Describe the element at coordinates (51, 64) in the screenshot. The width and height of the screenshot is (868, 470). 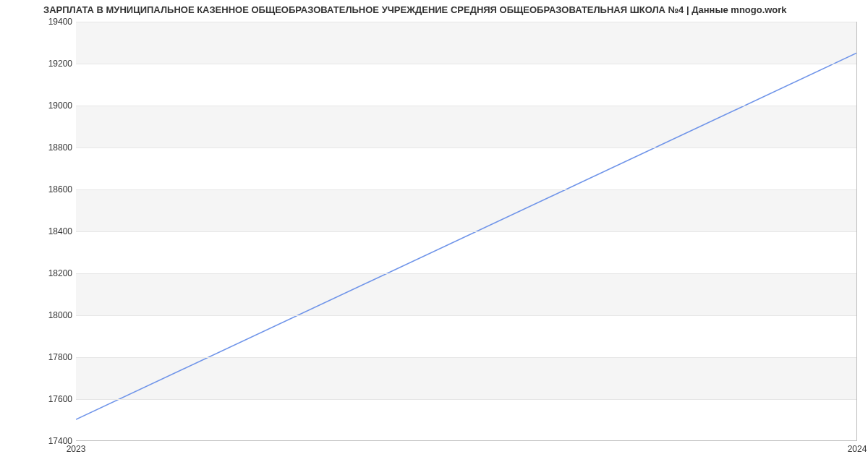
I see `y-tick-label: 19200` at that location.